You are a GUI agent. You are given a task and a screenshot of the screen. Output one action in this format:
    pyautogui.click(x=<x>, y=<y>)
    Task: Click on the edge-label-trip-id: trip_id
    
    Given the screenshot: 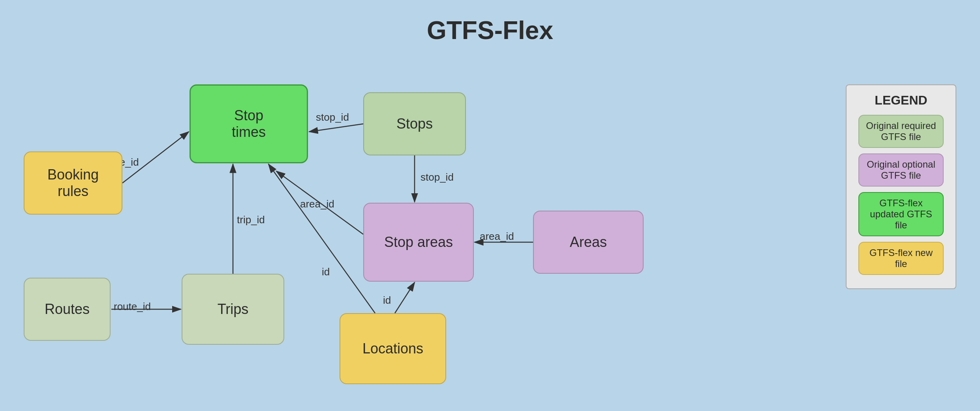 What is the action you would take?
    pyautogui.click(x=251, y=220)
    